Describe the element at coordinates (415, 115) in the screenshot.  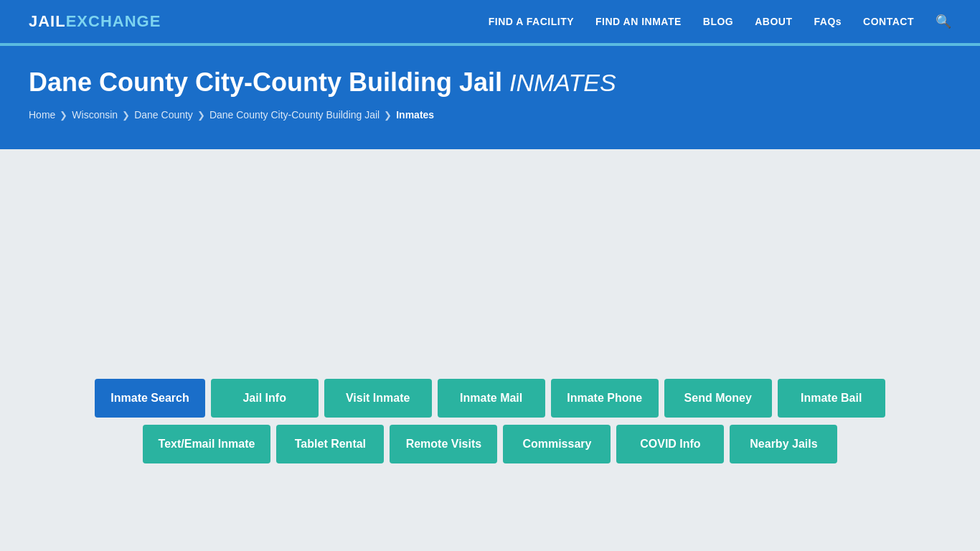
I see `breadcrumb-current: Inmates` at that location.